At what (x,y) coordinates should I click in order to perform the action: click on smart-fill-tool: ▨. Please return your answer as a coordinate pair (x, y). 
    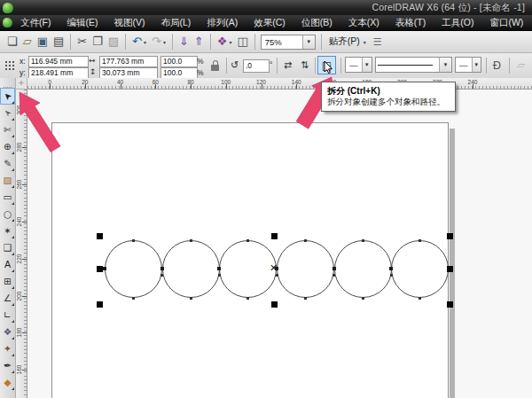
    Looking at the image, I should click on (7, 181).